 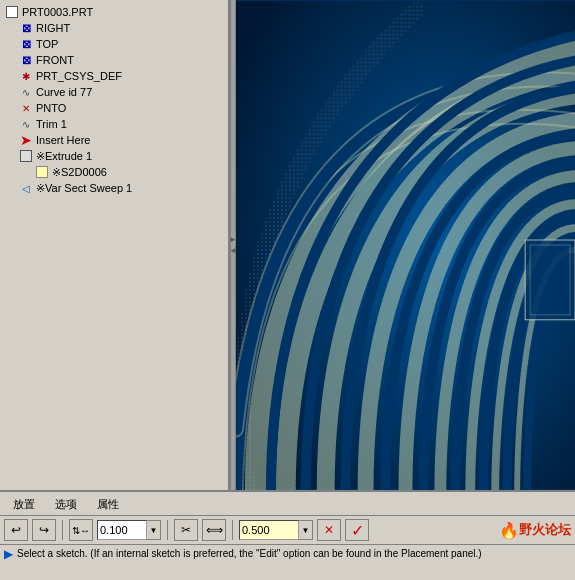 What do you see at coordinates (16, 530) in the screenshot?
I see `undo-icon: ↩` at bounding box center [16, 530].